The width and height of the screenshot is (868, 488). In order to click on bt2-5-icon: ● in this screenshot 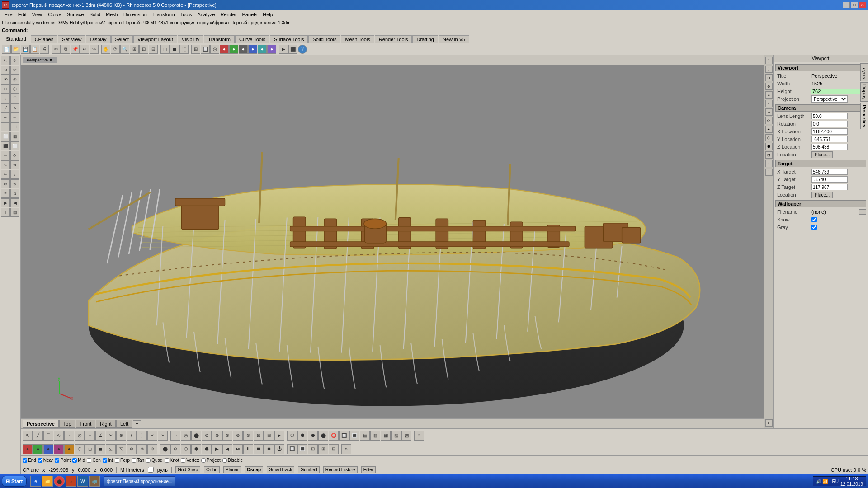, I will do `click(69, 449)`.